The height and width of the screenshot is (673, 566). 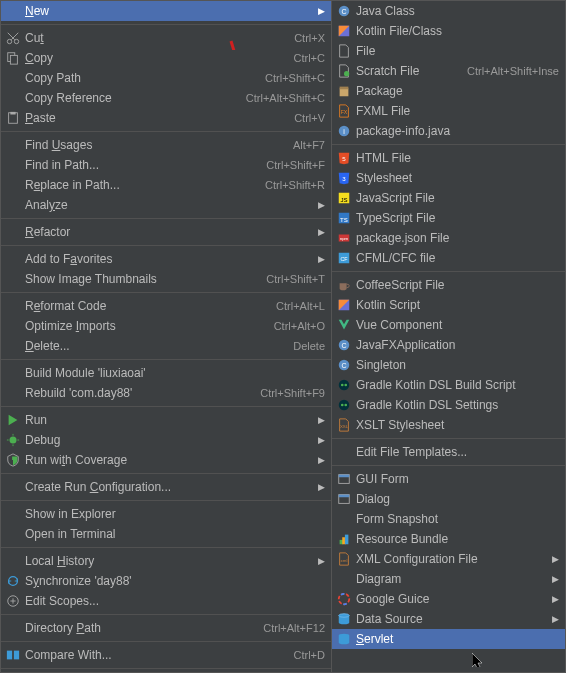 I want to click on menu-item-label: Rebuild 'com.day88', so click(x=138, y=393).